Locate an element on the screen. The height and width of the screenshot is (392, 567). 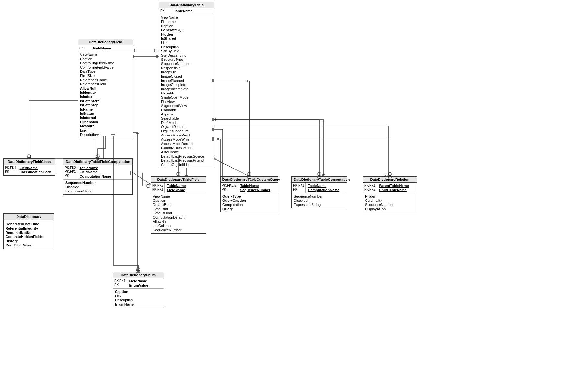
field: OrgUnitRelation is located at coordinates (187, 127).